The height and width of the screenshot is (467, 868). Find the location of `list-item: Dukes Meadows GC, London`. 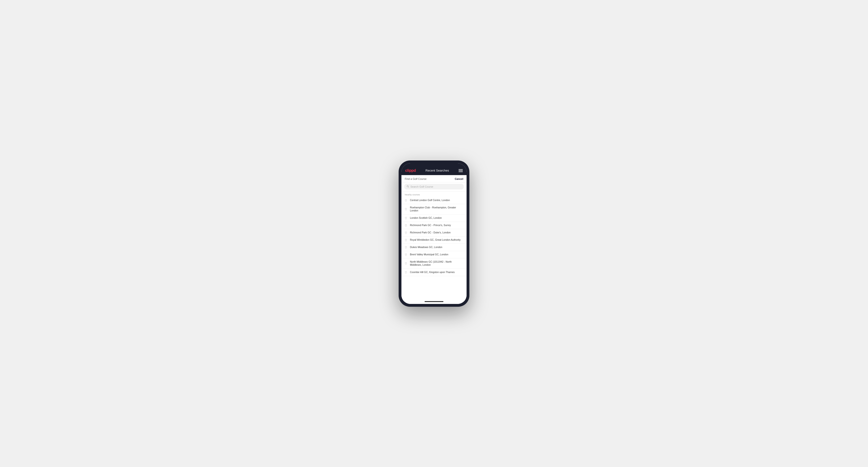

list-item: Dukes Meadows GC, London is located at coordinates (434, 247).